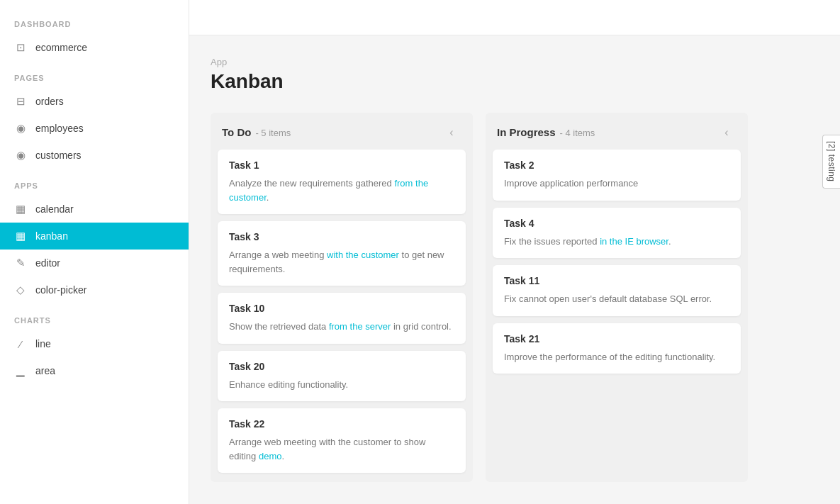  I want to click on card-desc-task1: Analyze the new requirements gathered fr…, so click(342, 190).